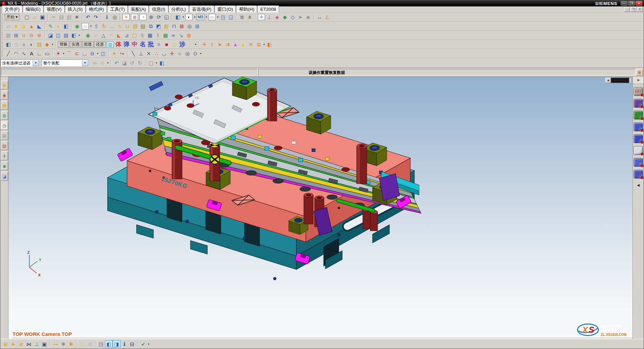 This screenshot has width=644, height=349. What do you see at coordinates (143, 344) in the screenshot?
I see `assembly-verify-icon: ✔` at bounding box center [143, 344].